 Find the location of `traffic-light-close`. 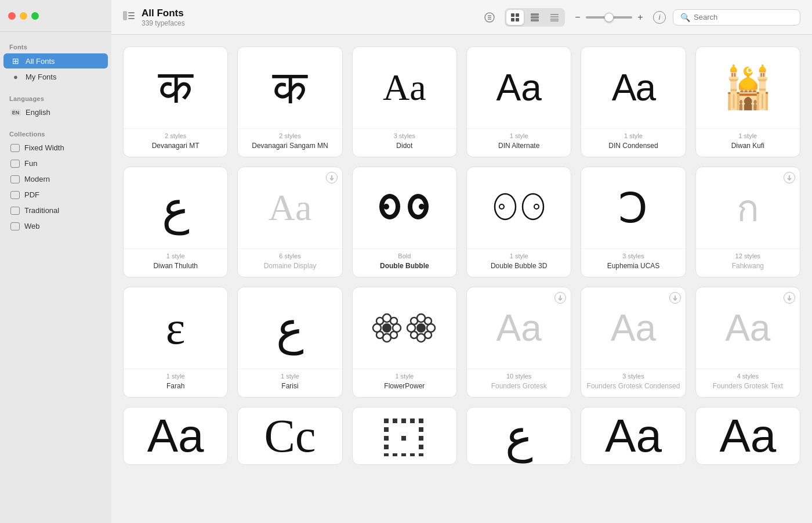

traffic-light-close is located at coordinates (12, 16).